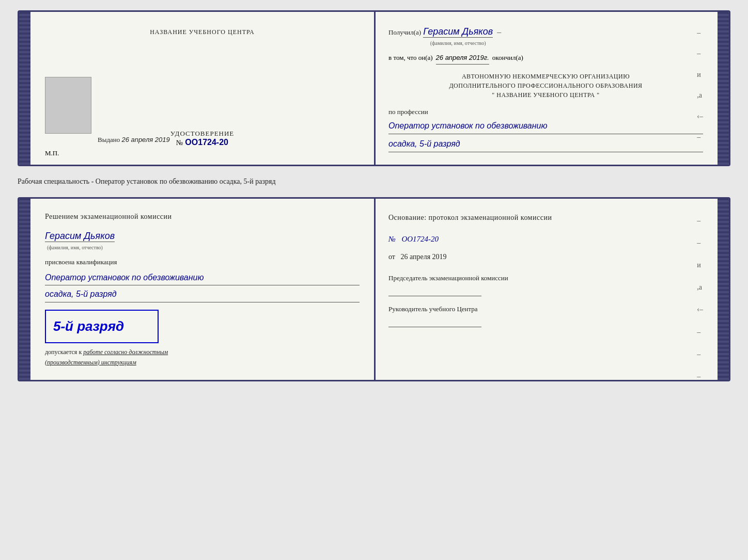 This screenshot has width=748, height=560. I want to click on cert1-left-panel: НАЗВАНИЕ УЧЕБНОГО ЦЕНТРА УДОСТОВЕРЕНИЕ №…, so click(202, 88).